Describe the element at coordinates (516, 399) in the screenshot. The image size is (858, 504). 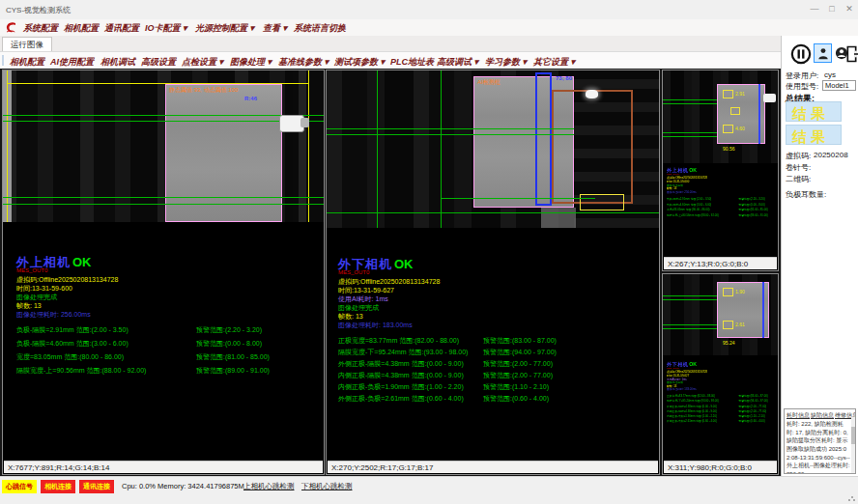
I see `warn-range: 预警范围:(0.60 - 4.00)` at that location.